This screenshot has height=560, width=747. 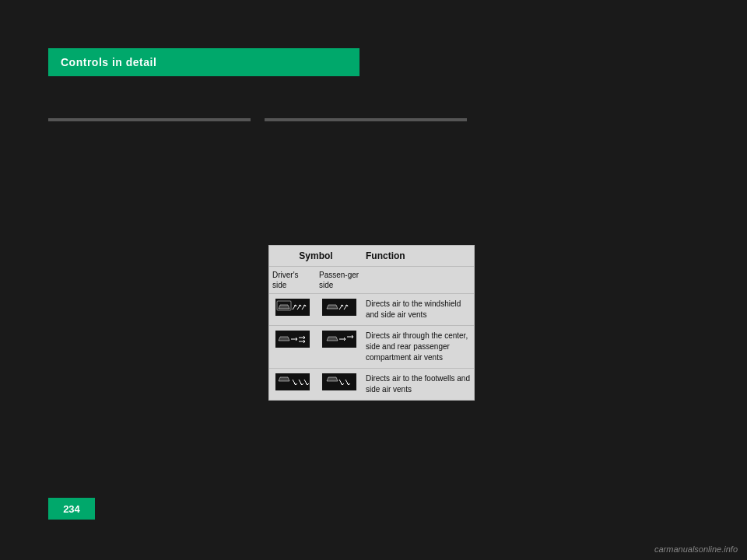 What do you see at coordinates (419, 310) in the screenshot?
I see `function-text-1: Directs air to the windshield and side a…` at bounding box center [419, 310].